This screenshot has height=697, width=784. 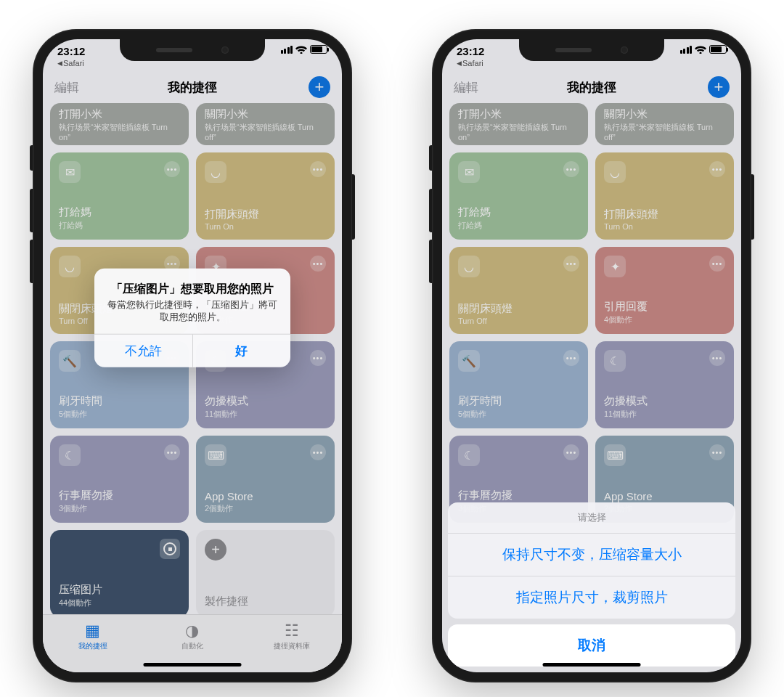 What do you see at coordinates (592, 584) in the screenshot?
I see `action-sheet: 请选择 保持尺寸不变，压缩容量大小 指定照片尺寸，裁剪照片 取消` at bounding box center [592, 584].